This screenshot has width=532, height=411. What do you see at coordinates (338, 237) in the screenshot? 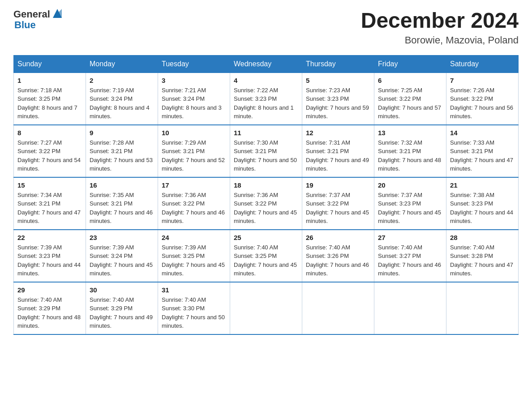
I see `day-number: 26` at bounding box center [338, 237].